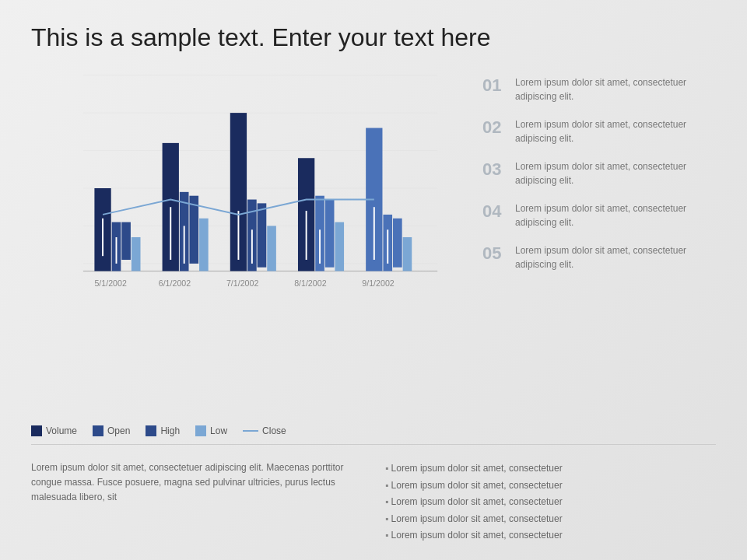 This screenshot has width=747, height=560. I want to click on legend-volume: Volume, so click(54, 431).